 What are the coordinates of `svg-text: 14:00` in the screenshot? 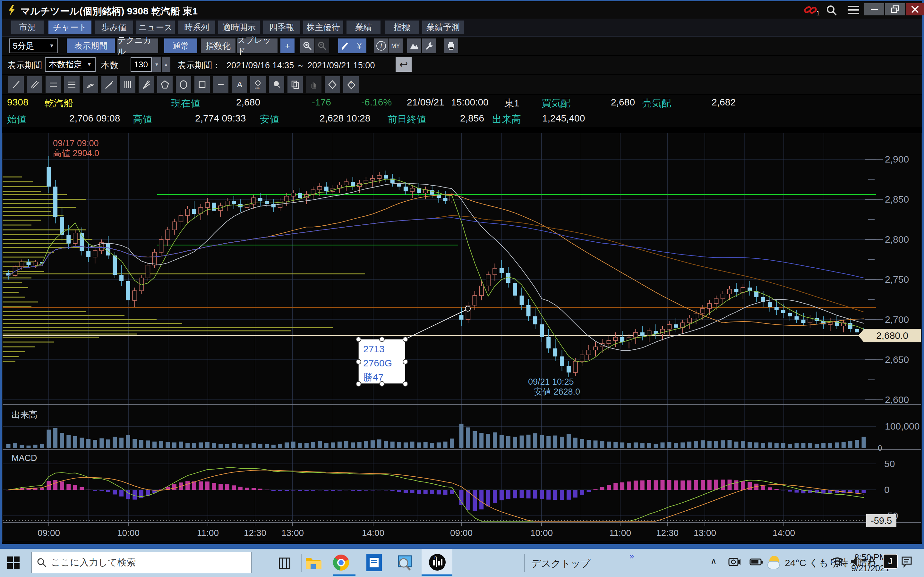 It's located at (783, 533).